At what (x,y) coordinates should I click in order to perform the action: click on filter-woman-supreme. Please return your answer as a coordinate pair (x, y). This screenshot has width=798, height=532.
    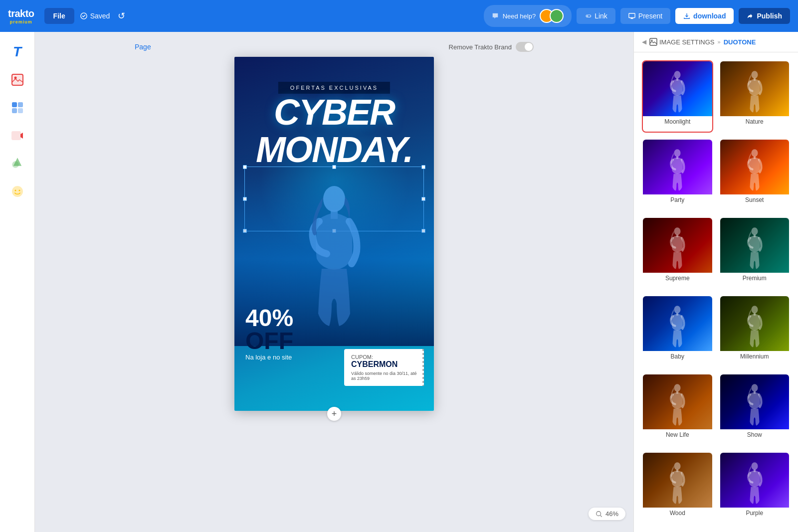
    Looking at the image, I should click on (677, 249).